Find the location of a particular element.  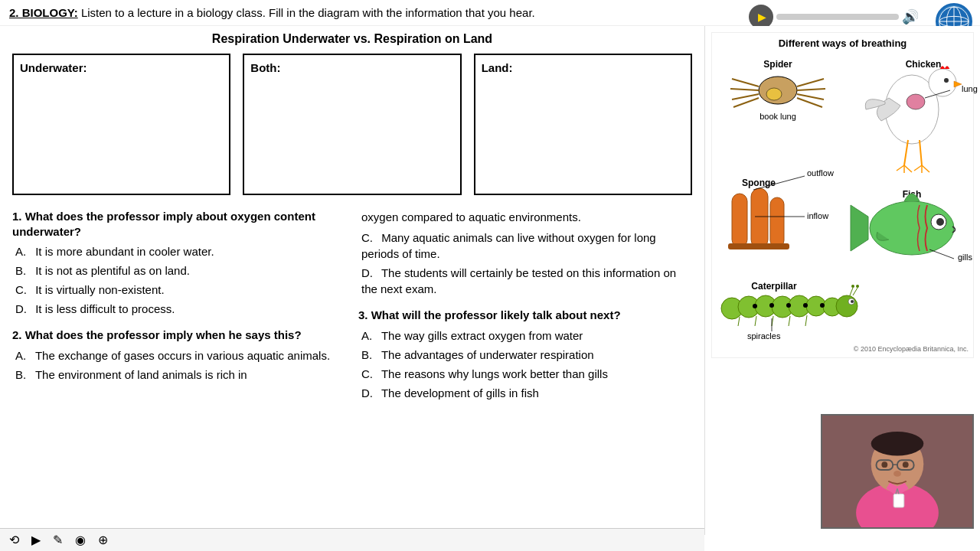

q2-option-a: A. The exchange of gases occurs in vario… is located at coordinates (179, 355).